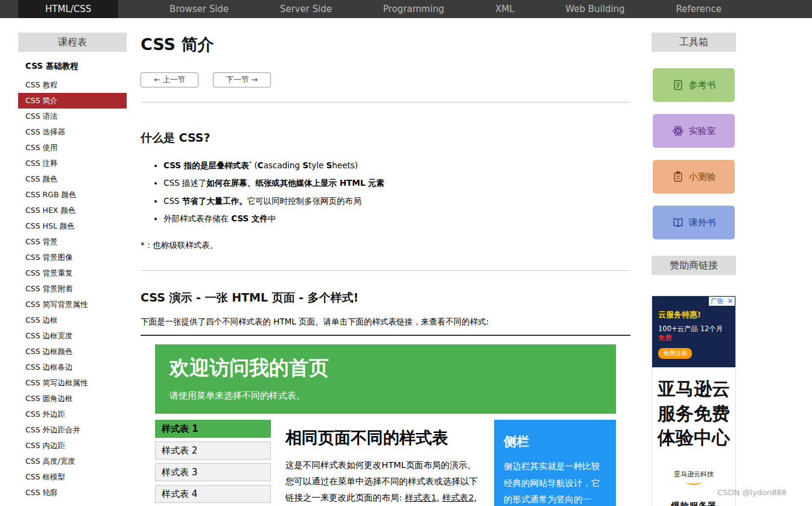 This screenshot has width=812, height=506. What do you see at coordinates (385, 368) in the screenshot?
I see `demo-banner-title: 欢迎访问我的首页` at bounding box center [385, 368].